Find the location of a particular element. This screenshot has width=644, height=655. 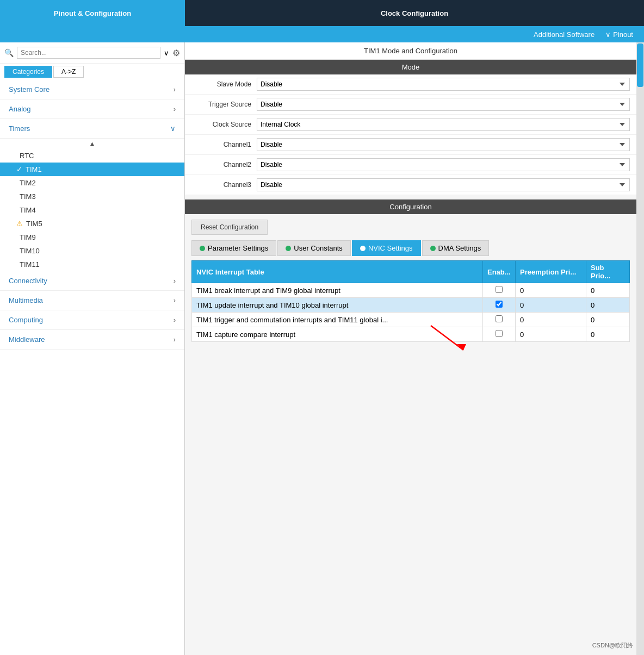

interrupt-name: TIM1 break interrupt and TIM9 global int… is located at coordinates (337, 290).